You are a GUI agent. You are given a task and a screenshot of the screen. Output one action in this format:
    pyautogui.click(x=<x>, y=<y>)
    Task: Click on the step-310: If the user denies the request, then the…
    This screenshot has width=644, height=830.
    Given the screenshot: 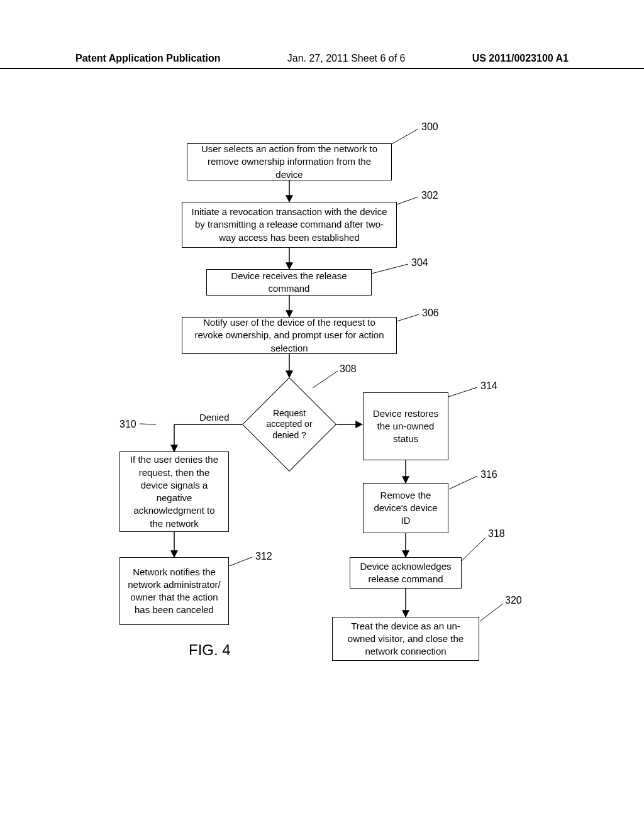 What is the action you would take?
    pyautogui.click(x=174, y=492)
    